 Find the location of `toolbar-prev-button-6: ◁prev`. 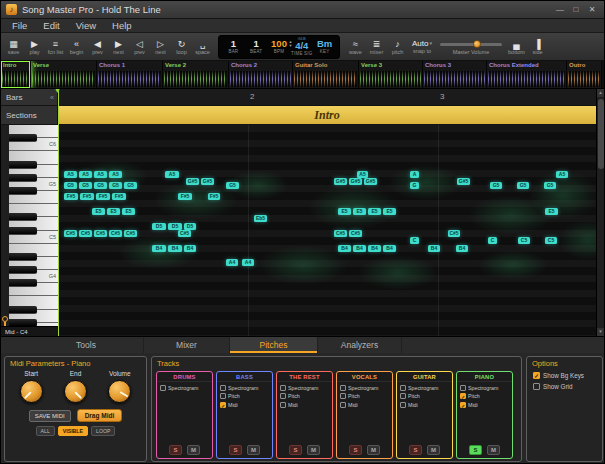

toolbar-prev-button-6: ◁prev is located at coordinates (140, 47).